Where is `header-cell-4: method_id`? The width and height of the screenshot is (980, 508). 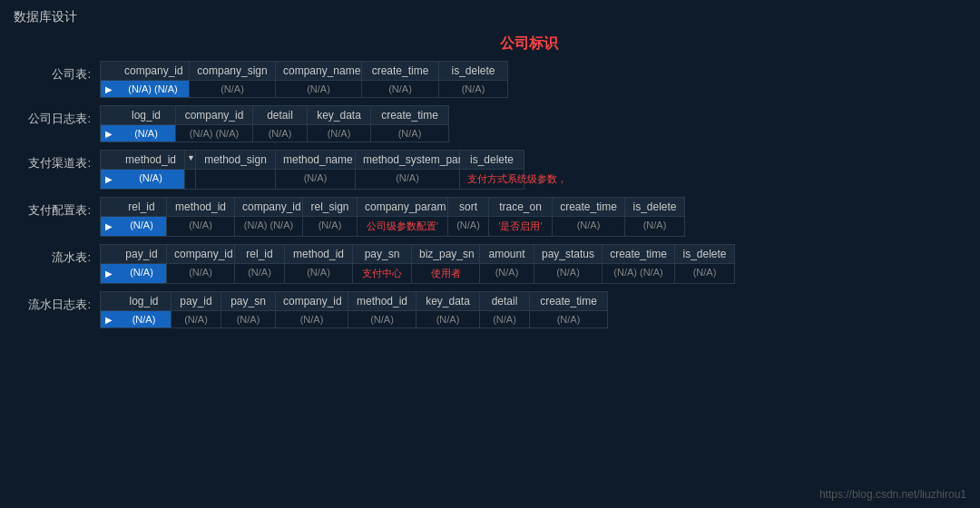
header-cell-4: method_id is located at coordinates (383, 301).